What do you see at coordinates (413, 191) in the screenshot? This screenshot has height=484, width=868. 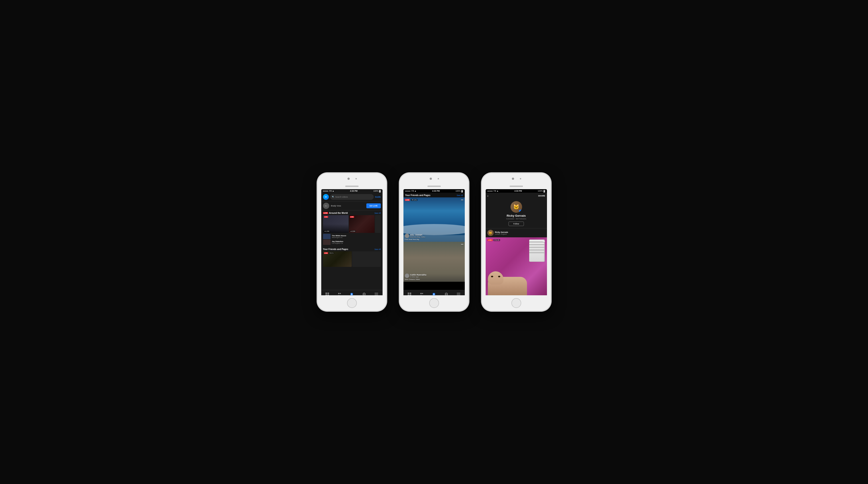 I see `p2-carrier: FB` at bounding box center [413, 191].